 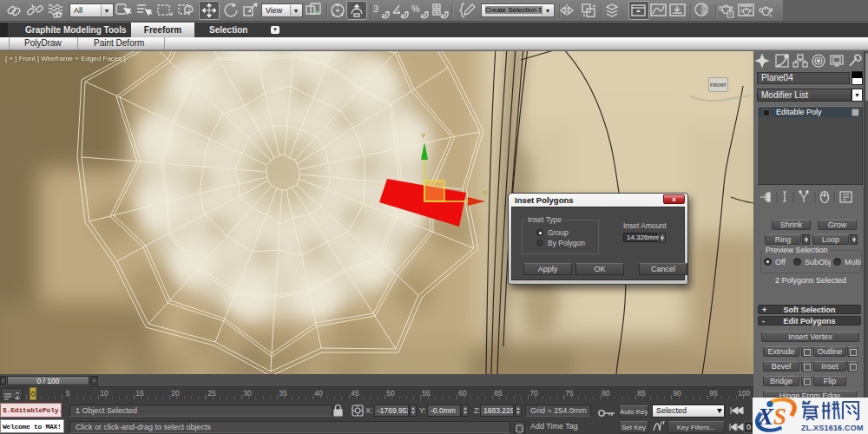 I want to click on svg-text: S, so click(x=779, y=417).